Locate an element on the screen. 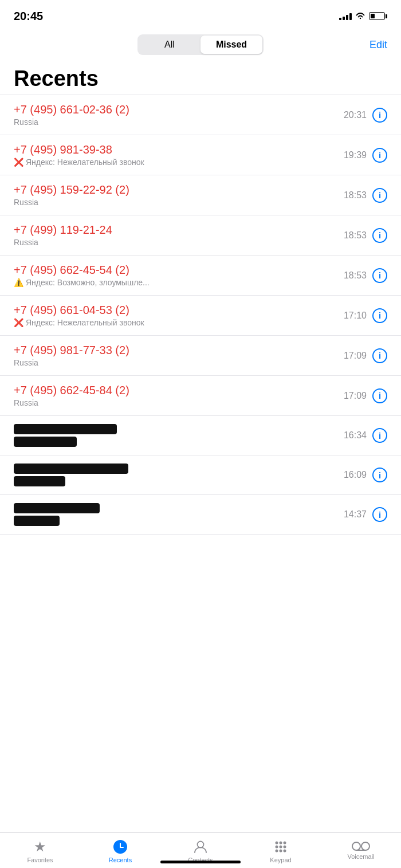  contacts-icon is located at coordinates (200, 847).